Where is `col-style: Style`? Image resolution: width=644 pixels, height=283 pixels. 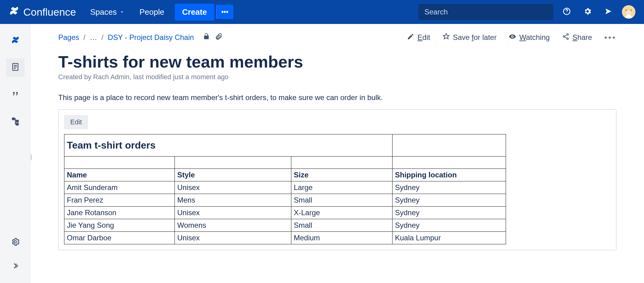 col-style: Style is located at coordinates (233, 175).